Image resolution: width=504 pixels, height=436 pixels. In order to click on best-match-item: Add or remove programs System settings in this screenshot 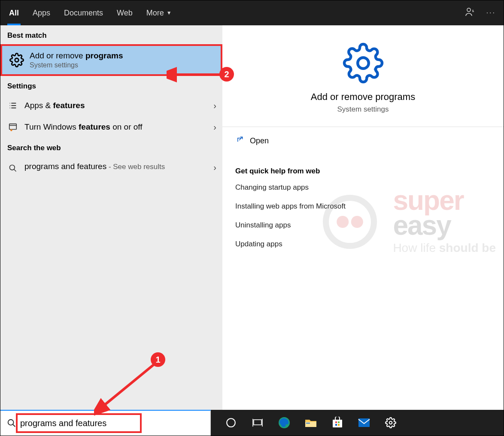, I will do `click(112, 60)`.